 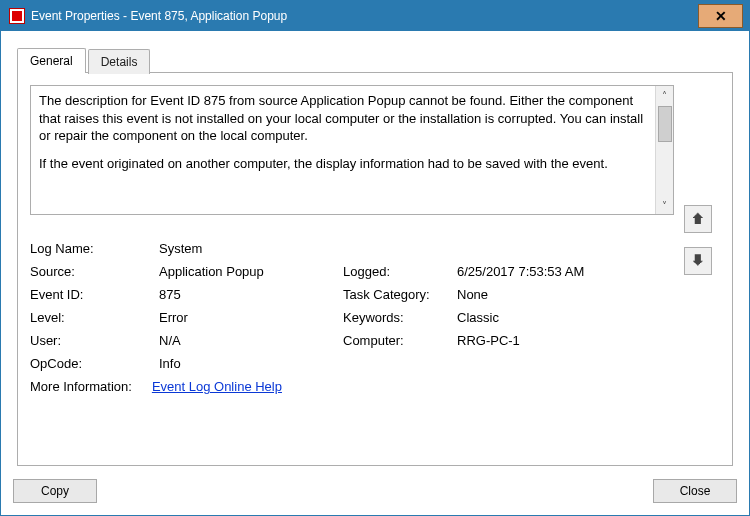 I want to click on copy-button: Copy, so click(x=55, y=491).